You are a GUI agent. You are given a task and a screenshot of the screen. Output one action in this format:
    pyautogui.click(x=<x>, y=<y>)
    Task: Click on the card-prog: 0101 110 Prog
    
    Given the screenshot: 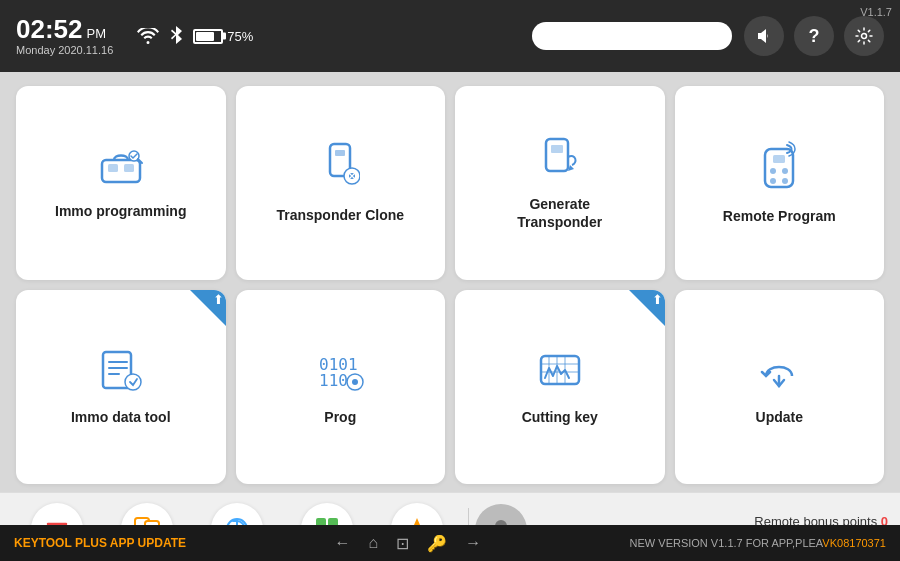 What is the action you would take?
    pyautogui.click(x=341, y=387)
    